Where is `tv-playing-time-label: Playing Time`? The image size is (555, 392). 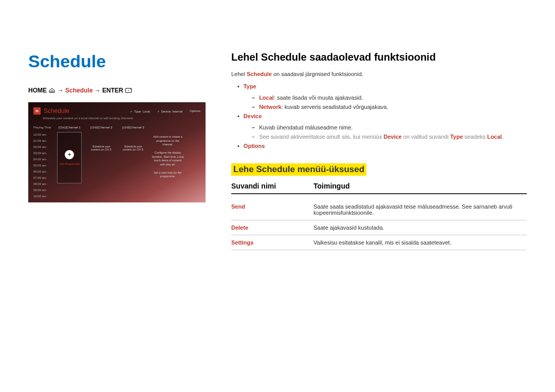 tv-playing-time-label: Playing Time is located at coordinates (42, 128).